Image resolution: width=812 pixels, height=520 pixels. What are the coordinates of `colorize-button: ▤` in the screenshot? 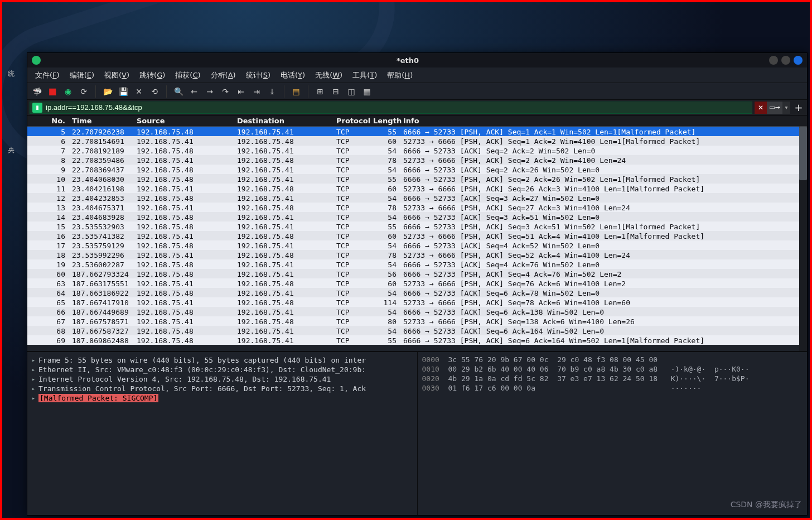 It's located at (296, 92).